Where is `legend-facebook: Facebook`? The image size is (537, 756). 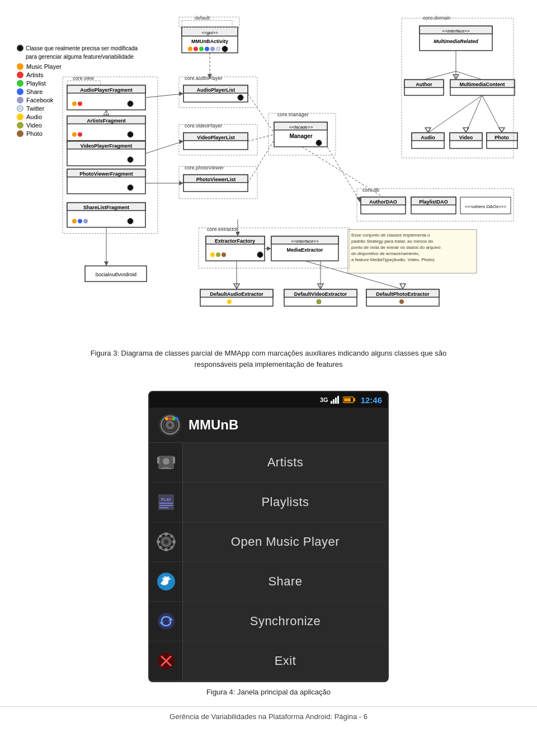 legend-facebook: Facebook is located at coordinates (77, 100).